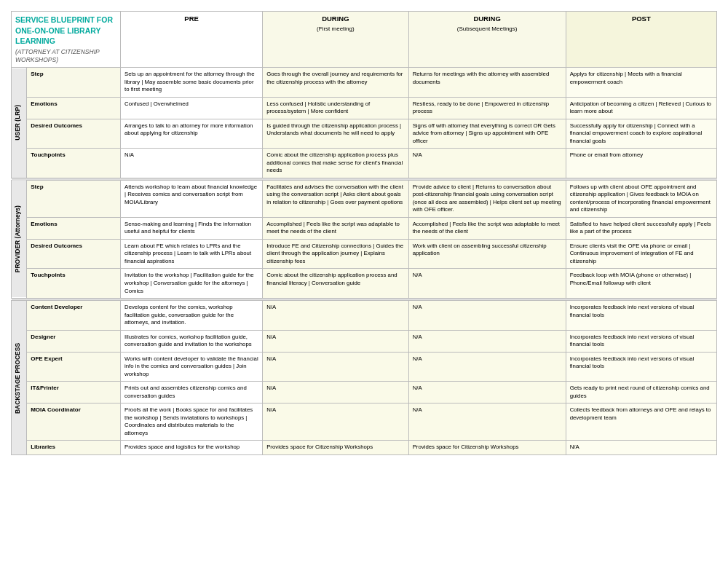 This screenshot has width=728, height=563. Describe the element at coordinates (336, 228) in the screenshot. I see `cell-provider-emotions-col1: Accomplished | Feels like the script was…` at that location.